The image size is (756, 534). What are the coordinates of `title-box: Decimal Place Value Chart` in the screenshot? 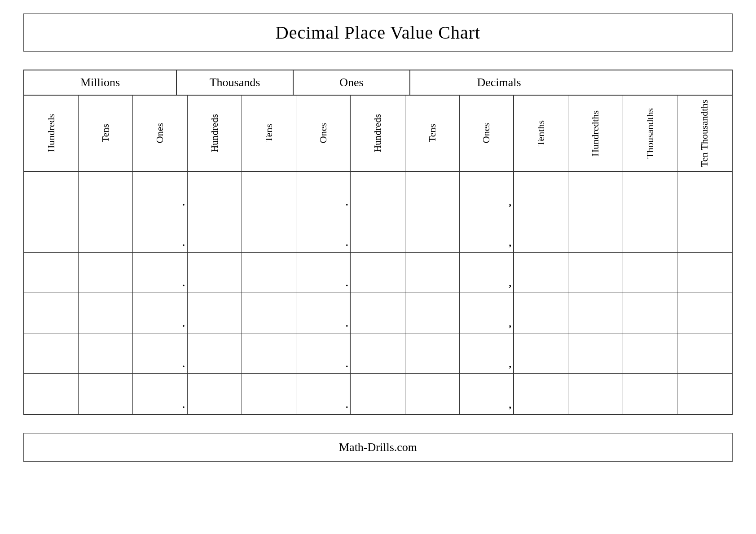 It's located at (378, 32).